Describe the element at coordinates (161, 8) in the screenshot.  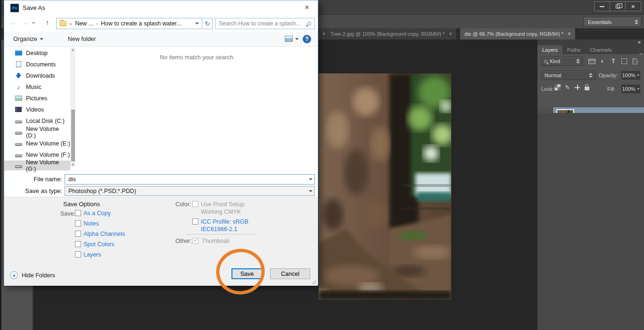
I see `dialog-titlebar: Ps Save As ×` at that location.